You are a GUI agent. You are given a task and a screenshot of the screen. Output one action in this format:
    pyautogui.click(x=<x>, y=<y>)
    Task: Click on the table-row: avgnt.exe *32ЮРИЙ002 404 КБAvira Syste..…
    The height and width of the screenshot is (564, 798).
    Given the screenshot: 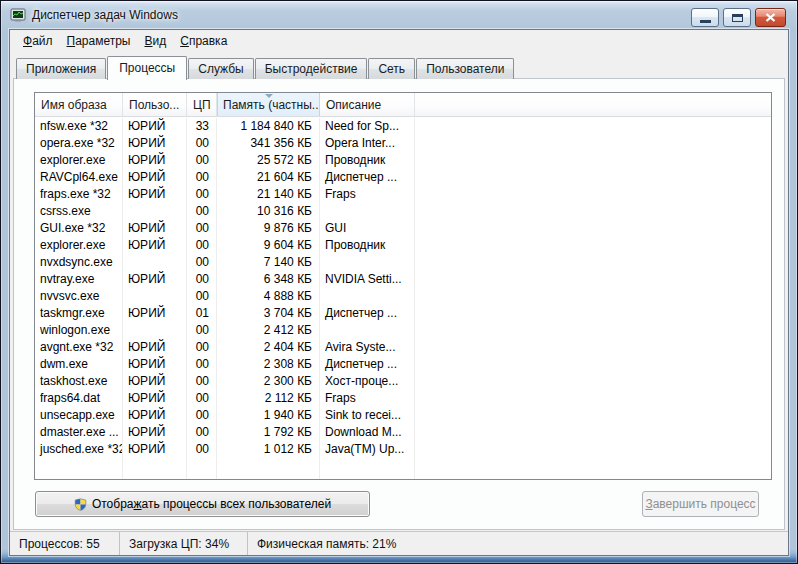 What is the action you would take?
    pyautogui.click(x=403, y=348)
    